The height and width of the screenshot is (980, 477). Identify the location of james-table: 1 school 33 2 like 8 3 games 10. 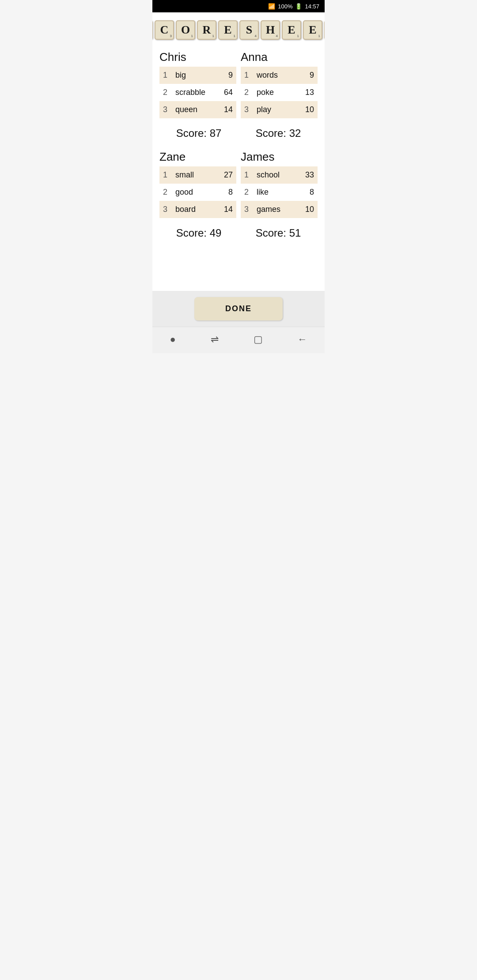
(279, 192).